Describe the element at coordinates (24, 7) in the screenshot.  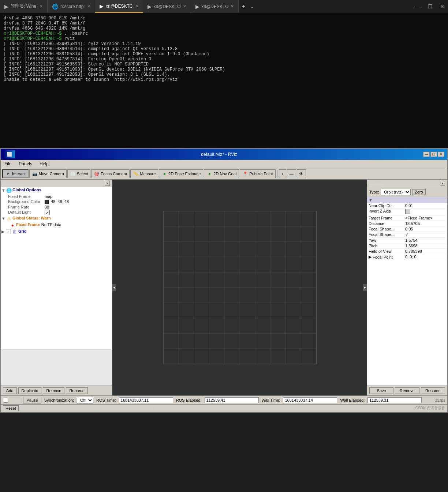
I see `tab-1: ▶ 管理员: Wine ✕` at that location.